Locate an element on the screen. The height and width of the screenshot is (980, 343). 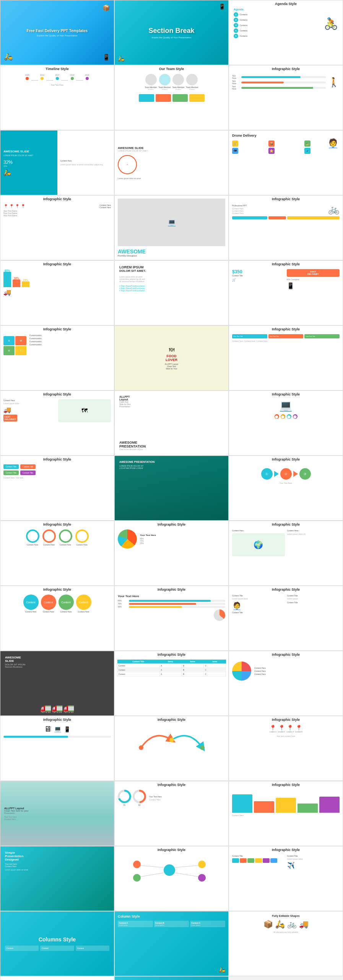
col-2: Content is located at coordinates (57, 948).